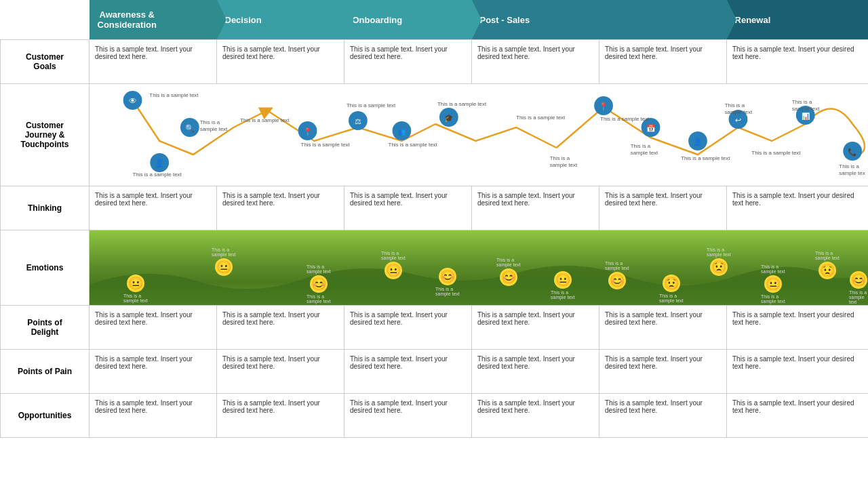 Image resolution: width=868 pixels, height=488 pixels. What do you see at coordinates (45, 20) in the screenshot?
I see `header-empty` at bounding box center [45, 20].